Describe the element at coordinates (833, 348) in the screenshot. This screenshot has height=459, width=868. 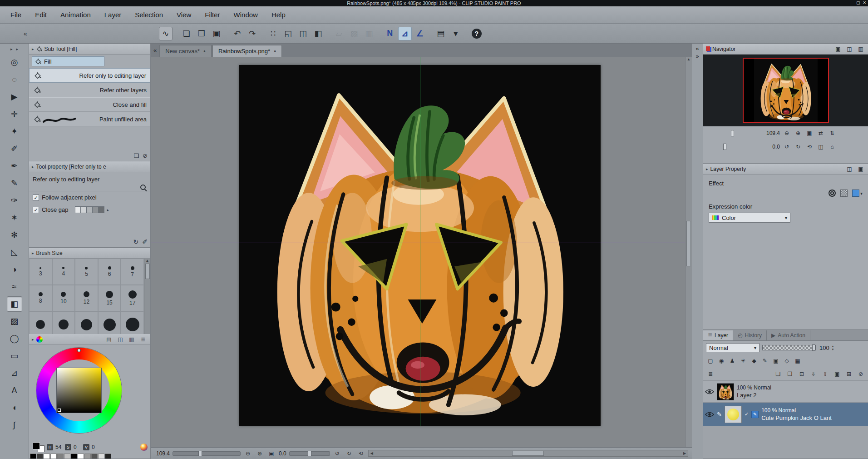
I see `opacity-spinner: ▴ ▾` at that location.